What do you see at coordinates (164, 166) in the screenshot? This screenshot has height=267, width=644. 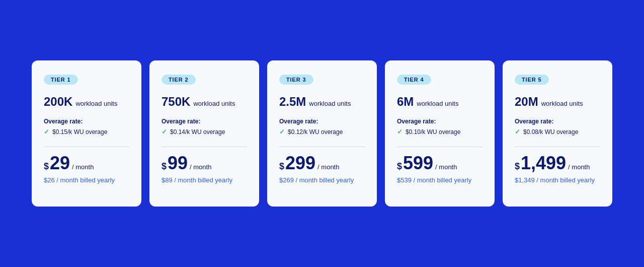 I see `price-dollar-tier-2: $` at bounding box center [164, 166].